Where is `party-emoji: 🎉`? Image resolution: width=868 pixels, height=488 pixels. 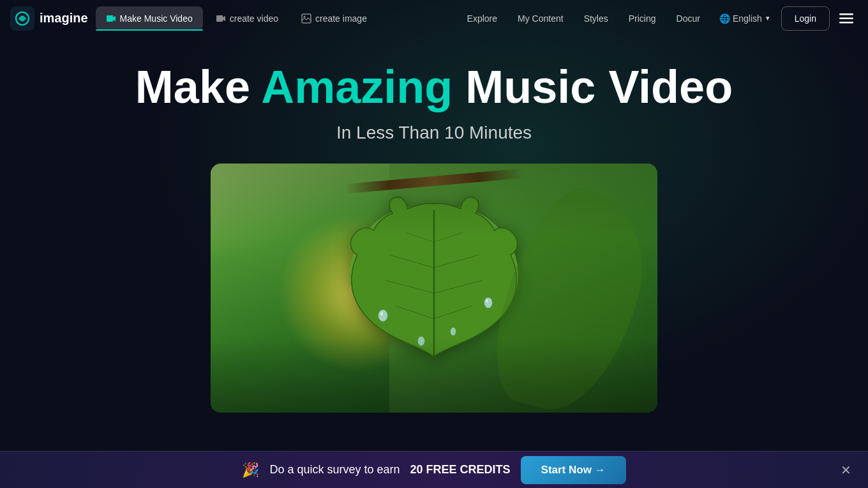 party-emoji: 🎉 is located at coordinates (250, 470).